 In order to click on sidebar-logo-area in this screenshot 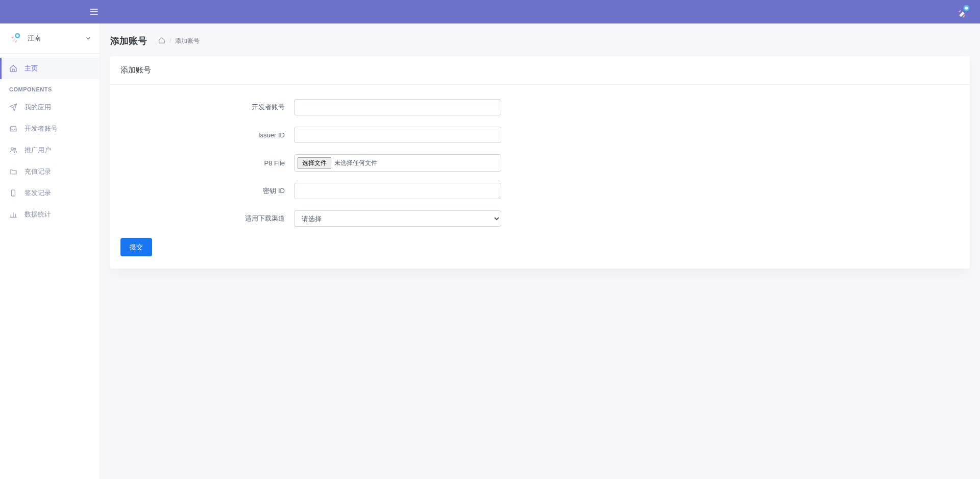, I will do `click(59, 12)`.